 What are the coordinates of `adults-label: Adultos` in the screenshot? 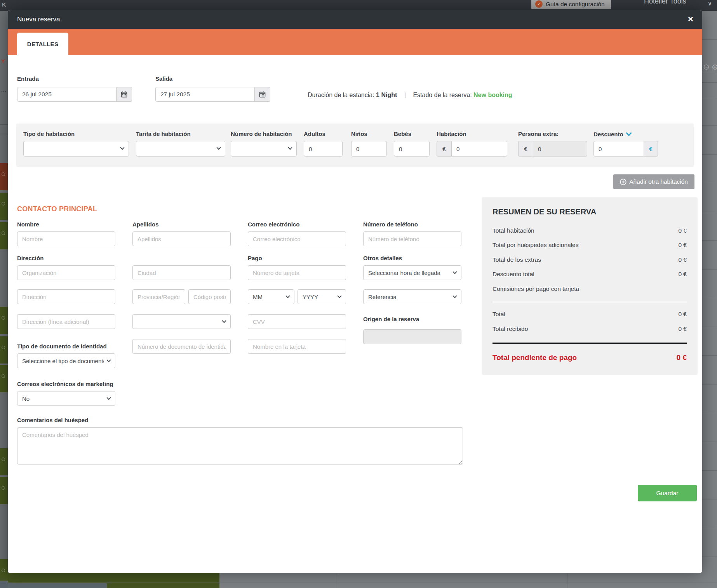 It's located at (323, 134).